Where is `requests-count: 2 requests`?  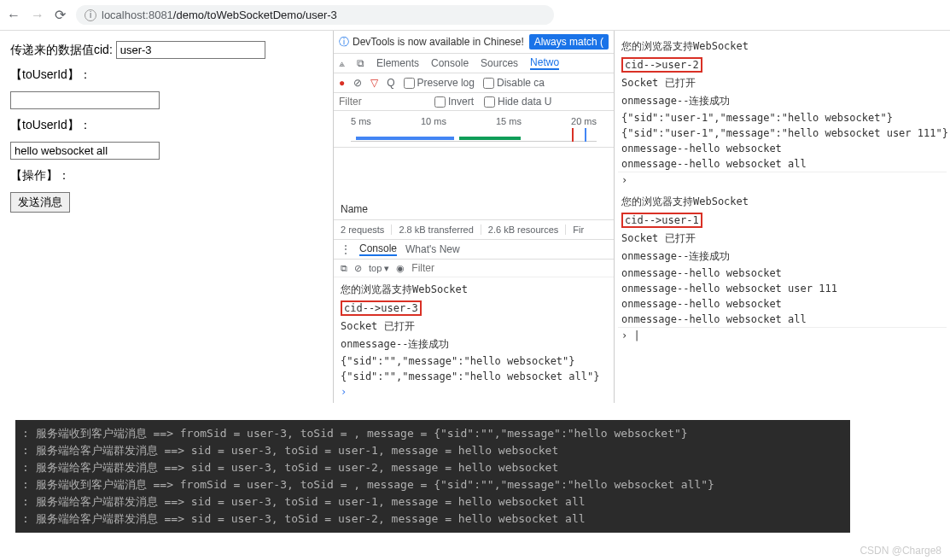 requests-count: 2 requests is located at coordinates (366, 230).